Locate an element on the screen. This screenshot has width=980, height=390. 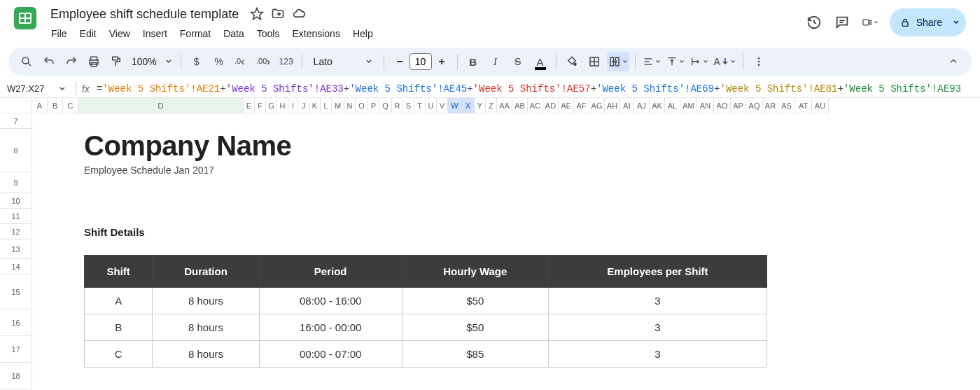
column-header: AB is located at coordinates (520, 105).